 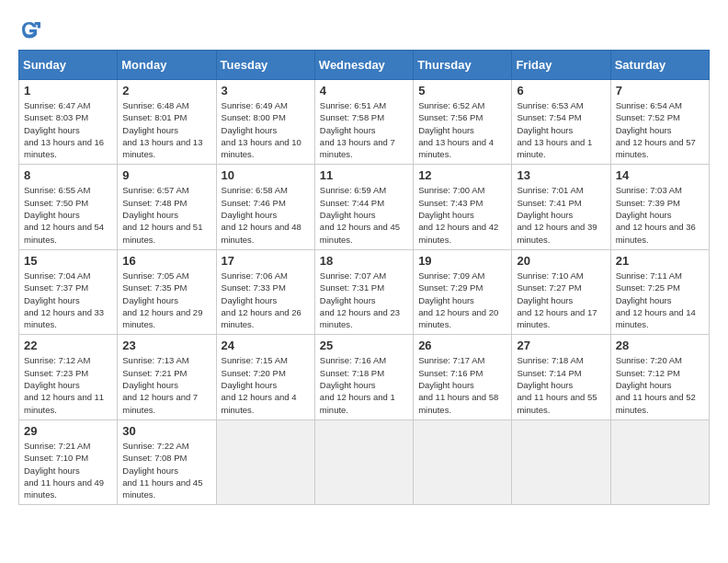 What do you see at coordinates (463, 65) in the screenshot?
I see `weekday-thursday: Thursday` at bounding box center [463, 65].